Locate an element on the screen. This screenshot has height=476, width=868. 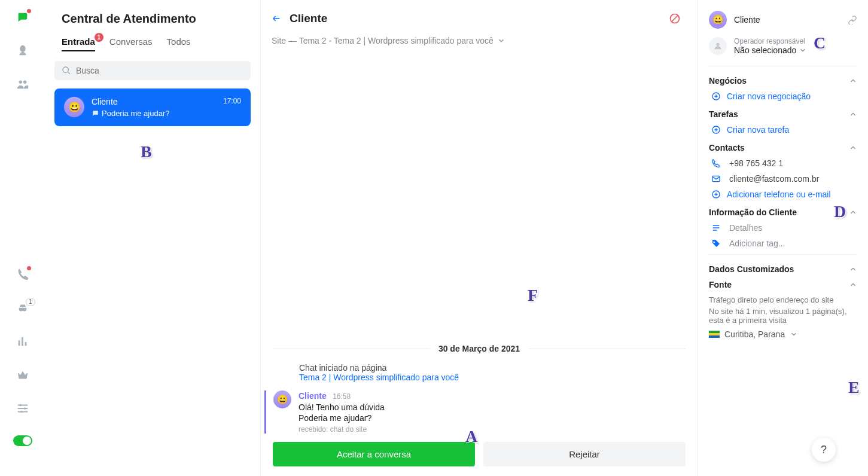
message-text-1: Olá! Tenho uma dúvida is located at coordinates (342, 407).